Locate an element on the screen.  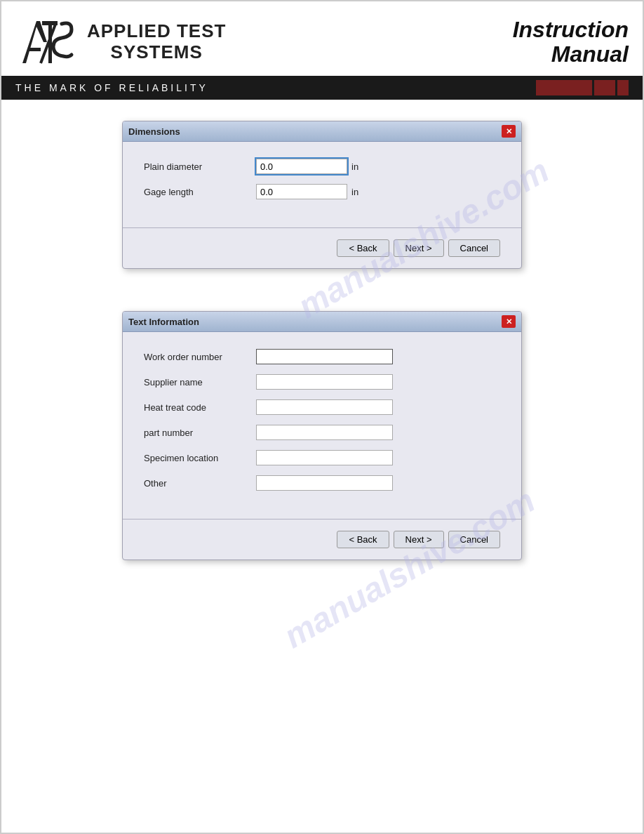
page-header: APPLIED TEST SYSTEMS Instruction Manual is located at coordinates (322, 36).